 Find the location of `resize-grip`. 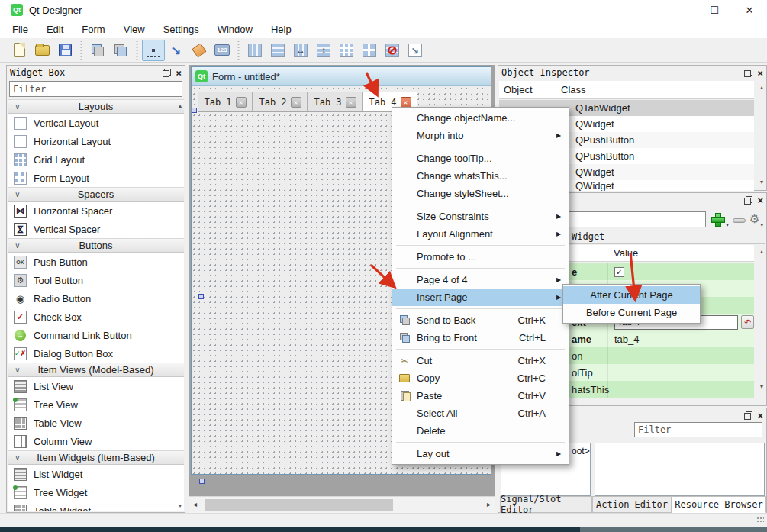

resize-grip is located at coordinates (760, 521).